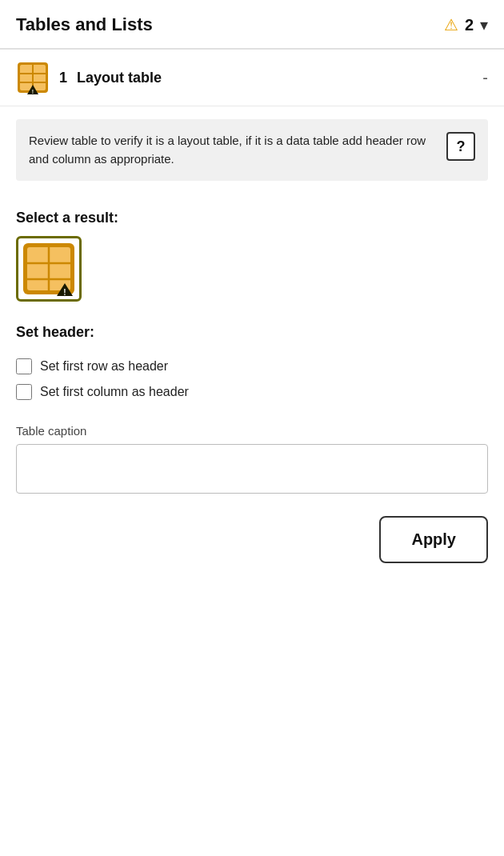  I want to click on badge-count: 2, so click(469, 26).